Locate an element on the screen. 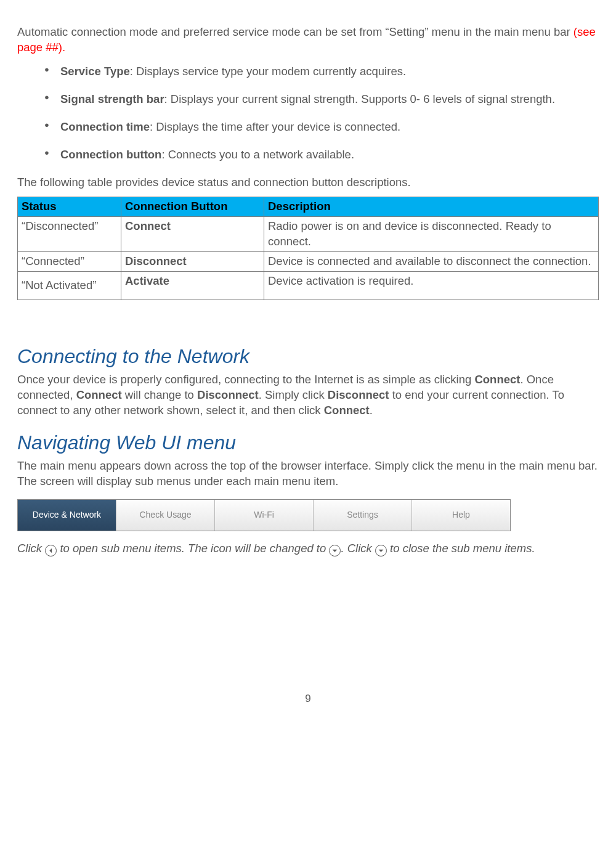 This screenshot has width=616, height=856. text: Once your device is properly configured,… is located at coordinates (246, 380).